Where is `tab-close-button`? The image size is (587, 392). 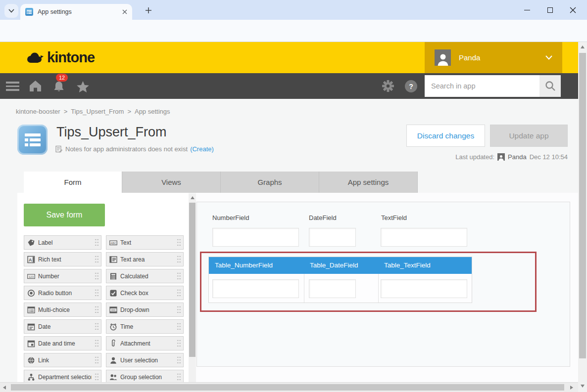 tab-close-button is located at coordinates (125, 12).